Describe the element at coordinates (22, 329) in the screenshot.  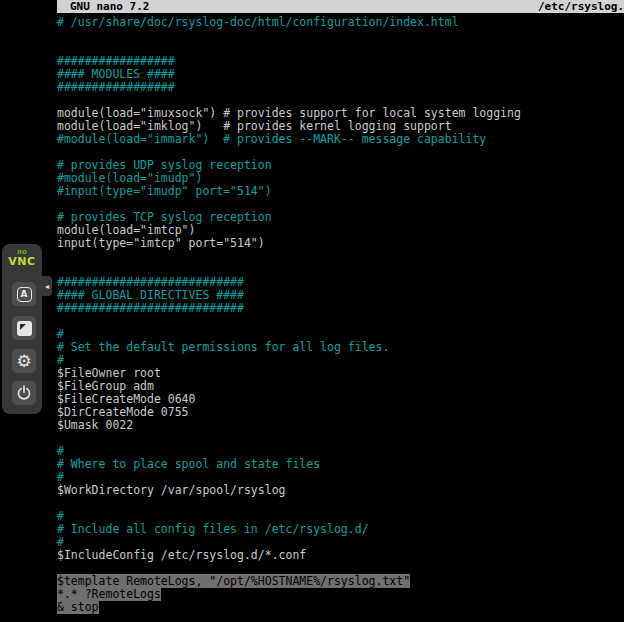
I see `novnc-control-bar: no VNC A ⚙` at that location.